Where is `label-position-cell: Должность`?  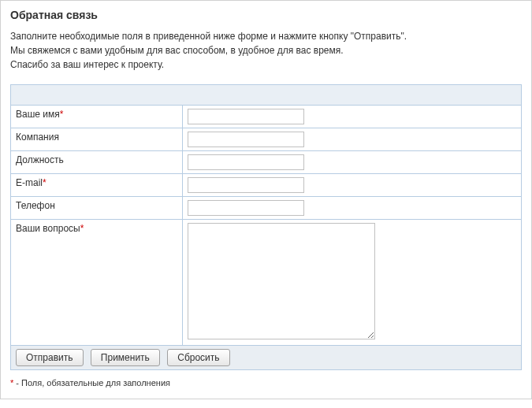
label-position-cell: Должность is located at coordinates (97, 162).